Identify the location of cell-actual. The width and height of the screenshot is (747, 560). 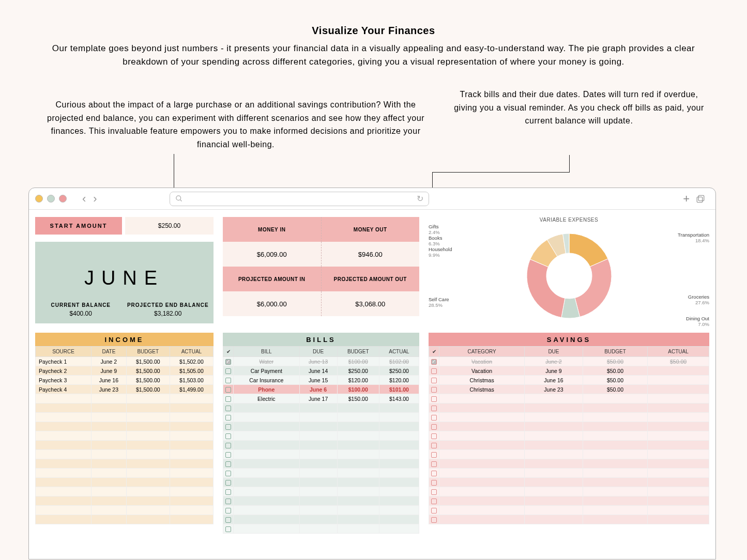
(678, 390).